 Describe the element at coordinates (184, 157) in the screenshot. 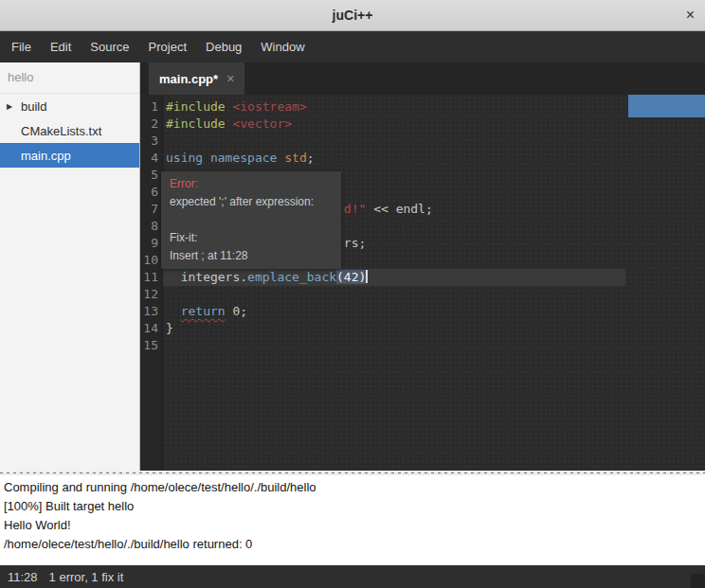

I see `code-token: using` at that location.